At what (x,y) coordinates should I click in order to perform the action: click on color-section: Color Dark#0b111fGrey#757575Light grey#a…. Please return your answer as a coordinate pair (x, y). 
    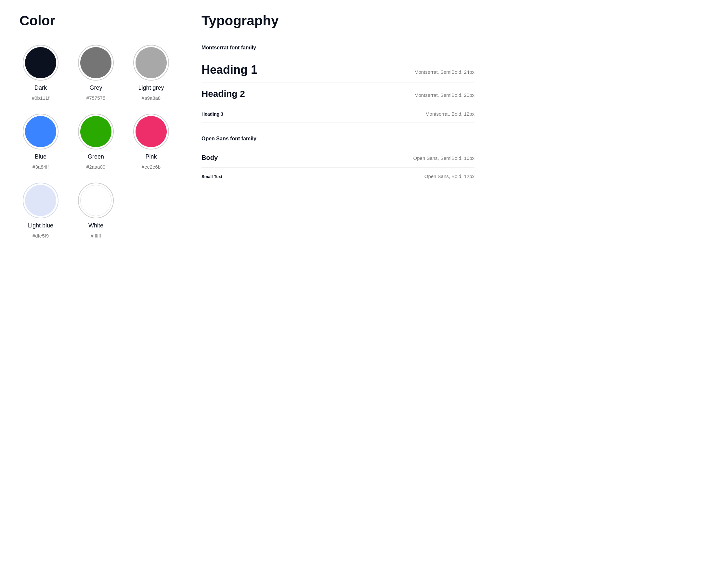
    Looking at the image, I should click on (98, 126).